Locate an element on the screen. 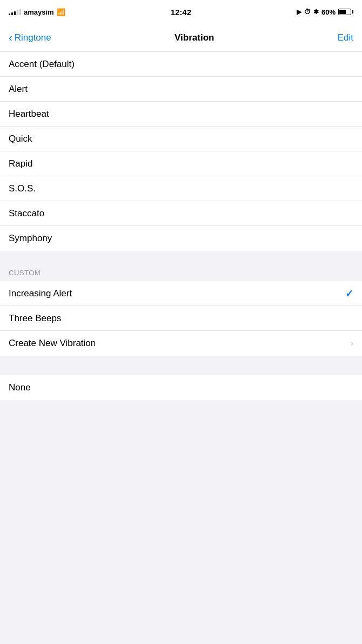  quick-label: Quick is located at coordinates (21, 139).